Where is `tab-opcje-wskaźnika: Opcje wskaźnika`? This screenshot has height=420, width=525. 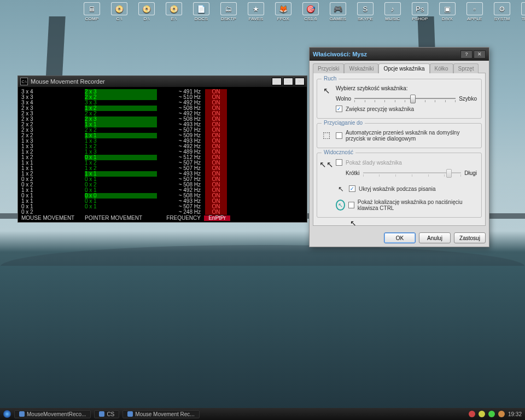
tab-opcje-wskaźnika: Opcje wskaźnika is located at coordinates (404, 68).